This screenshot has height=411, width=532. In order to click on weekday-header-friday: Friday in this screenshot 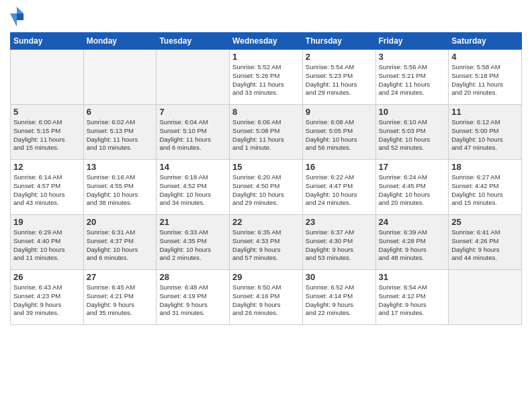, I will do `click(412, 42)`.